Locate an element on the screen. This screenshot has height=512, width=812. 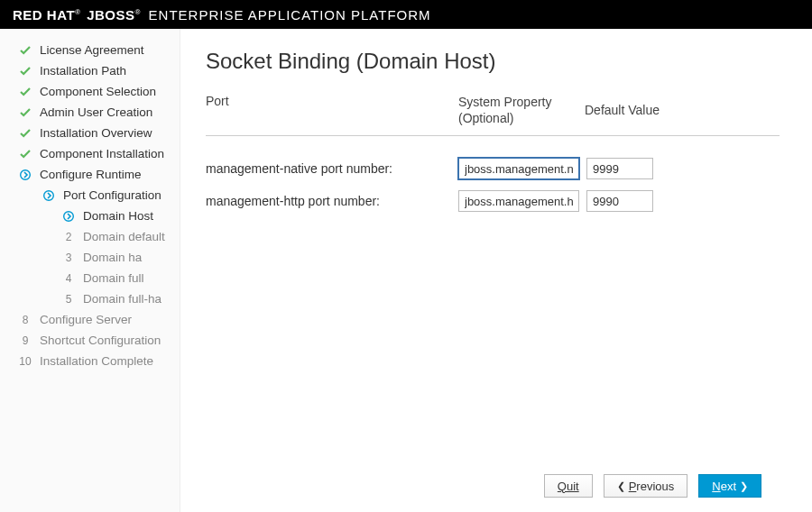
header-bar: RED HAT® JBOSS® ENTERPRISE APPLICATION P… is located at coordinates (406, 14).